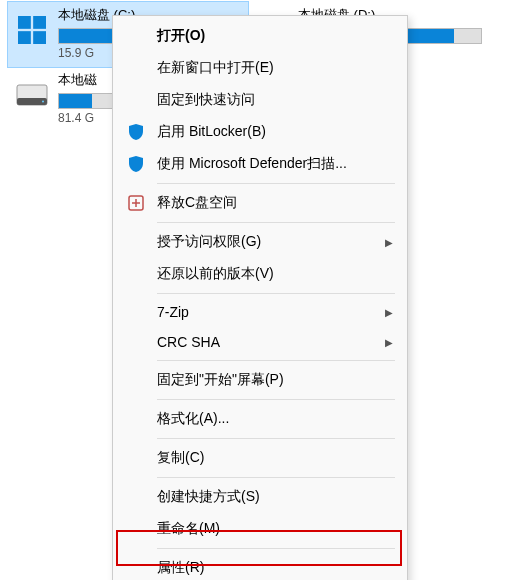 This screenshot has width=511, height=580. Describe the element at coordinates (260, 68) in the screenshot. I see `menu-open-new-window: 在新窗口中打开(E)` at that location.